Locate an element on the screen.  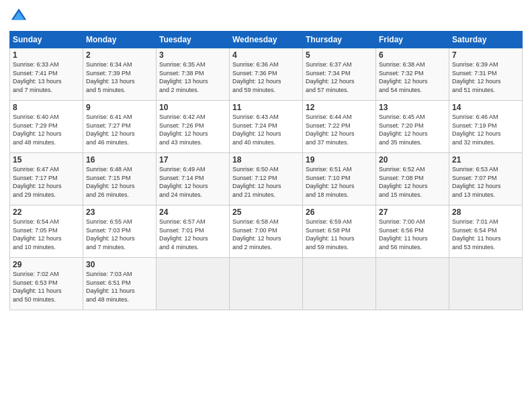
day-info: Sunrise: 6:33 AM Sunset: 7:41 PM Dayligh… is located at coordinates (46, 77).